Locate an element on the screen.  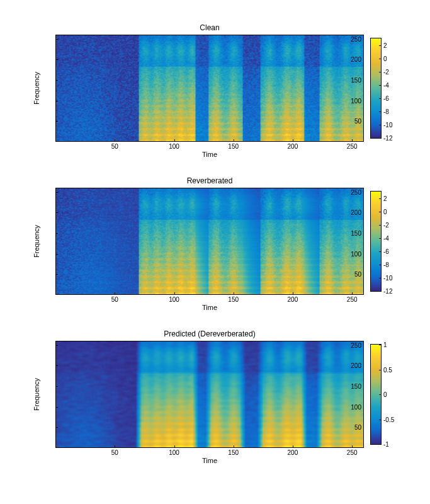
colorbar-tick: 1 is located at coordinates (384, 345).